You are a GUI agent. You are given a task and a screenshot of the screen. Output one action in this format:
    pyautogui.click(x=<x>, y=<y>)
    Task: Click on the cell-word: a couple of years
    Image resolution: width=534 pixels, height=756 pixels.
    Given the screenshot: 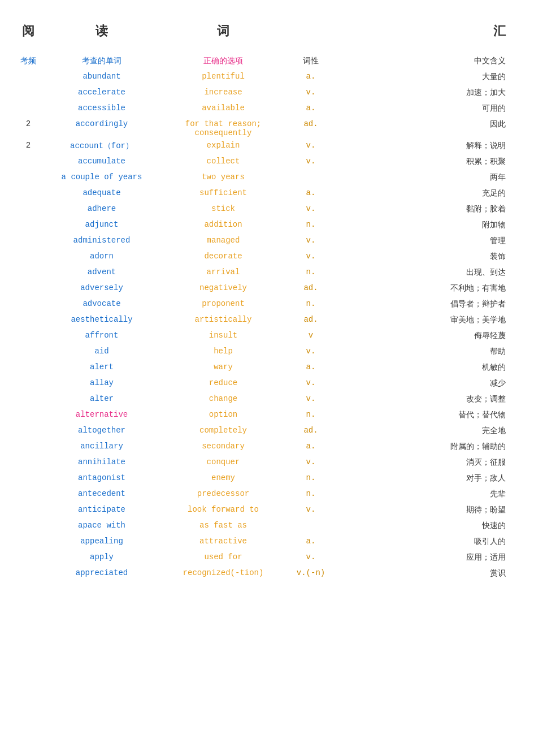 What is the action you would take?
    pyautogui.click(x=102, y=176)
    